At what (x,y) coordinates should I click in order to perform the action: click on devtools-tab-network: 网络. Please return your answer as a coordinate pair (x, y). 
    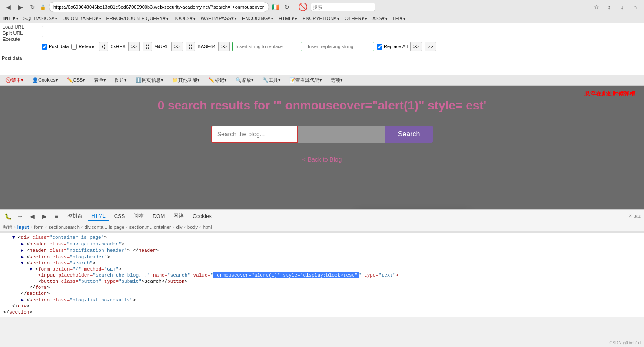
    Looking at the image, I should click on (179, 216).